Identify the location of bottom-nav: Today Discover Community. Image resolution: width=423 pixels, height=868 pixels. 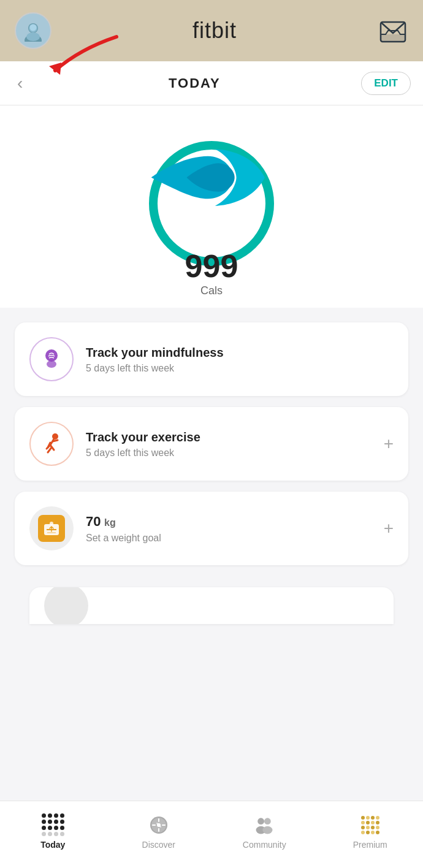
(212, 834).